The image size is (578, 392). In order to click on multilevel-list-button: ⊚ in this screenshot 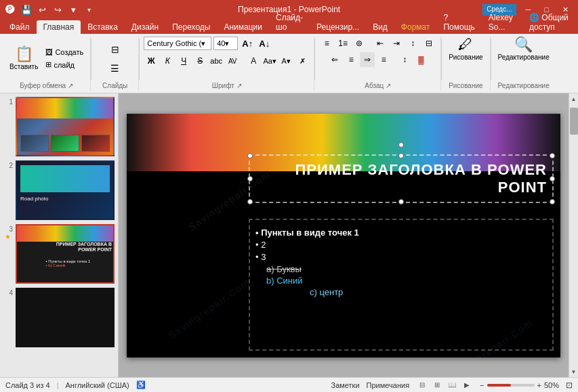, I will do `click(359, 43)`.